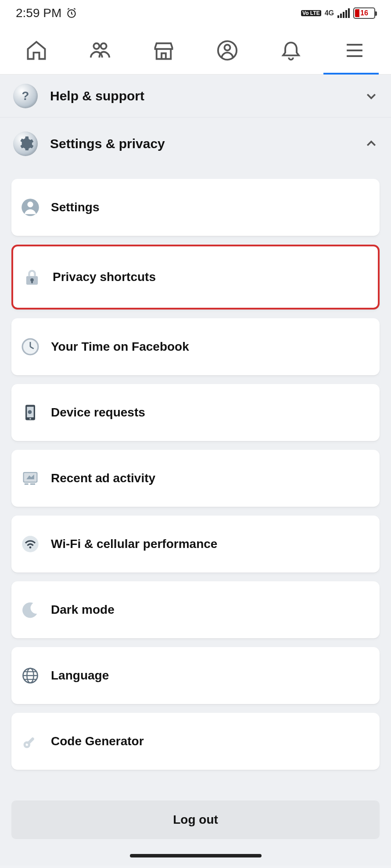 Image resolution: width=391 pixels, height=868 pixels. I want to click on battery-percent: 16, so click(364, 13).